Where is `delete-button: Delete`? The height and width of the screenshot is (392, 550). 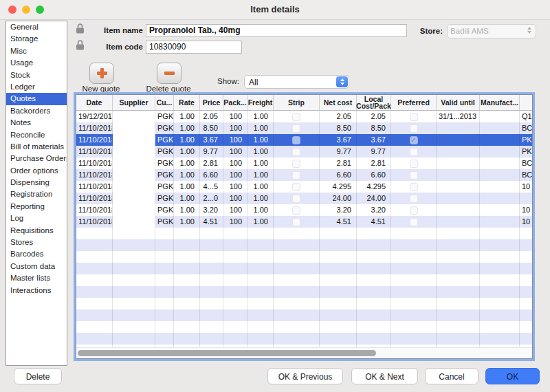
delete-button: Delete is located at coordinates (38, 376).